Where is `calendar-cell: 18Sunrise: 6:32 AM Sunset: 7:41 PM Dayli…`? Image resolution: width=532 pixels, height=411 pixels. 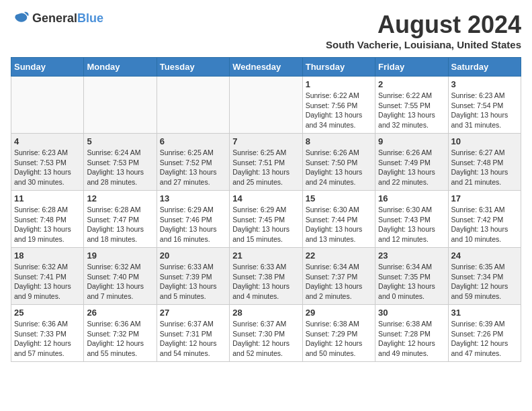
calendar-cell: 18Sunrise: 6:32 AM Sunset: 7:41 PM Dayli… is located at coordinates (48, 277).